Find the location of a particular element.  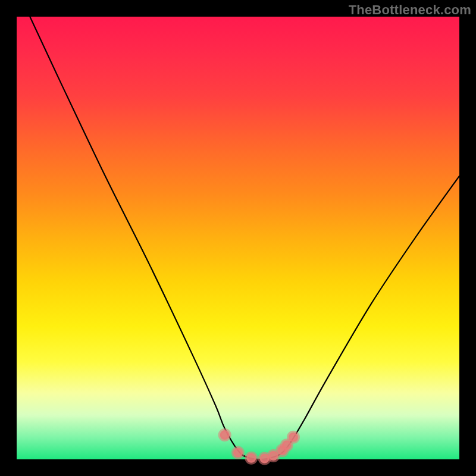

watermark-text: TheBottleneck.com is located at coordinates (410, 10).